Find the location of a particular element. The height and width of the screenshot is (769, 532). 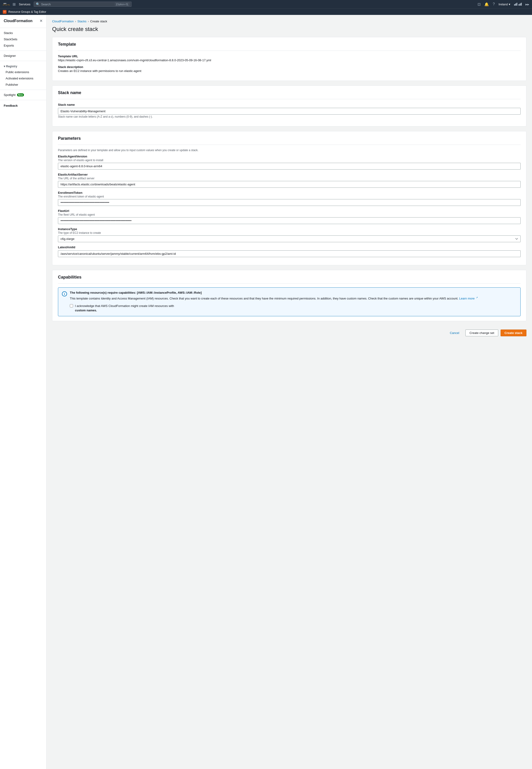

elastic-agent-version-input is located at coordinates (289, 166).